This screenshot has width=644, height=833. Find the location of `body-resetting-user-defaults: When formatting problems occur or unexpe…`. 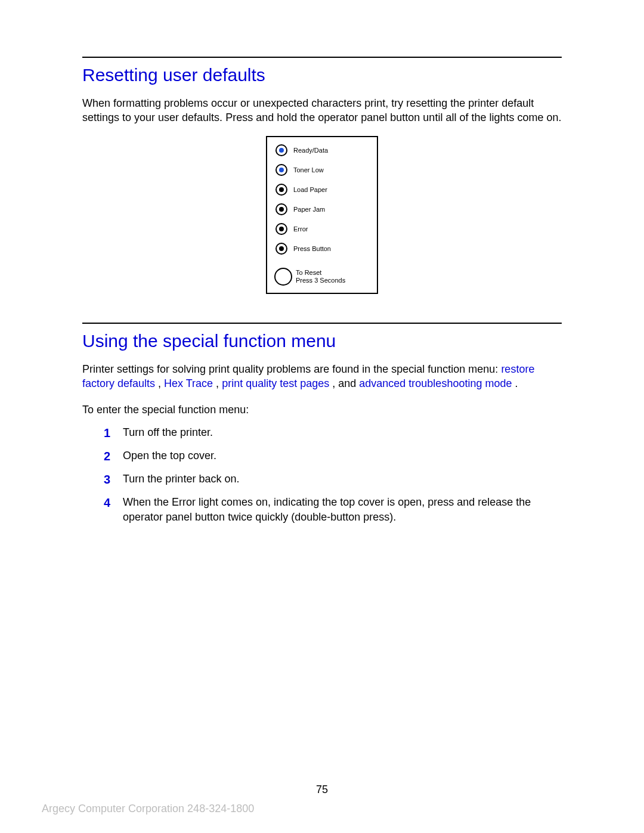

body-resetting-user-defaults: When formatting problems occur or unexpe… is located at coordinates (322, 111).